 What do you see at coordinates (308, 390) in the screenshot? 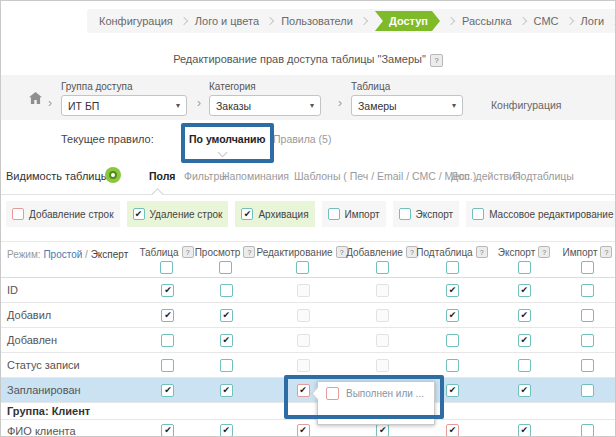
I see `table-row: Запланирован` at bounding box center [308, 390].